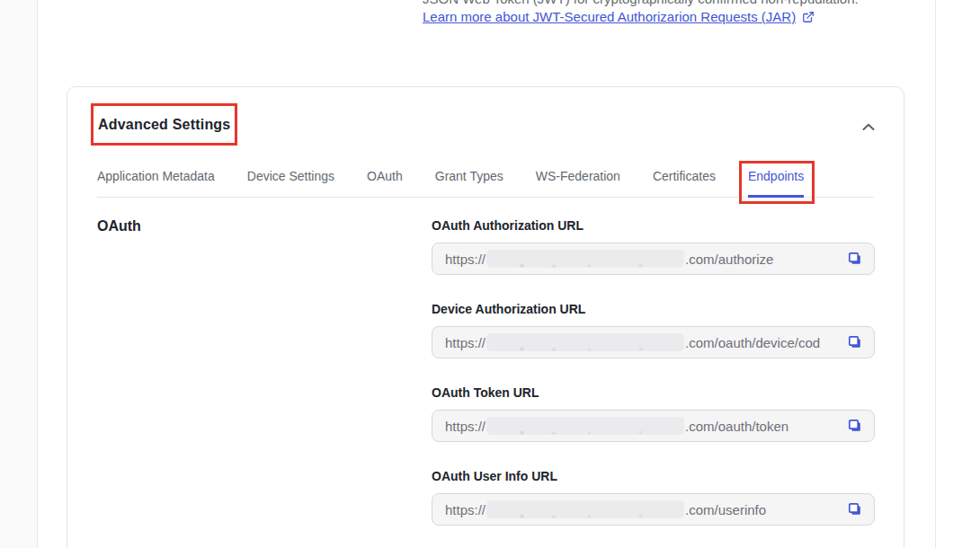  I want to click on advanced-settings-tab-bar: Application MetadataDevice SettingsOAuth…, so click(486, 183).